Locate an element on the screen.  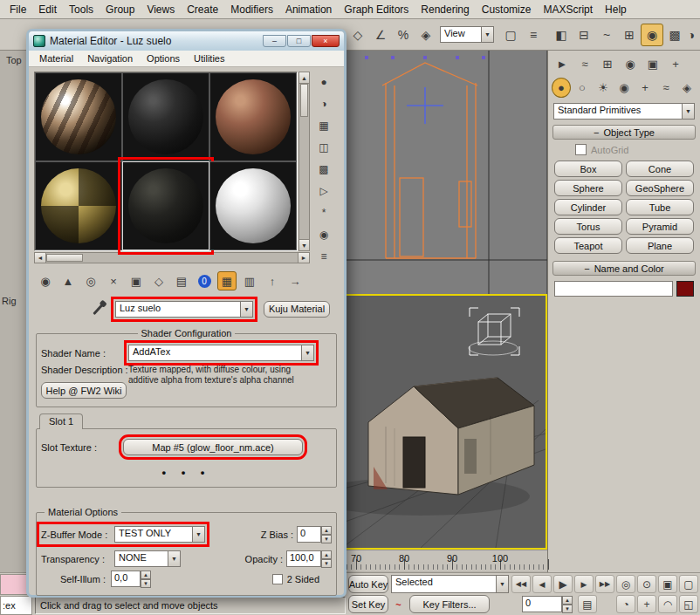
field-of-view-icon: ◔ is located at coordinates (626, 604).